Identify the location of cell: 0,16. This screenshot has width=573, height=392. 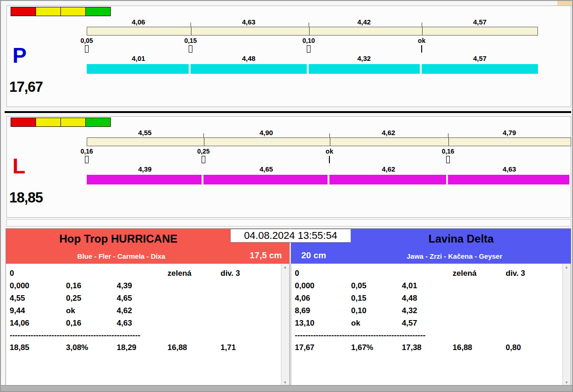
(74, 323).